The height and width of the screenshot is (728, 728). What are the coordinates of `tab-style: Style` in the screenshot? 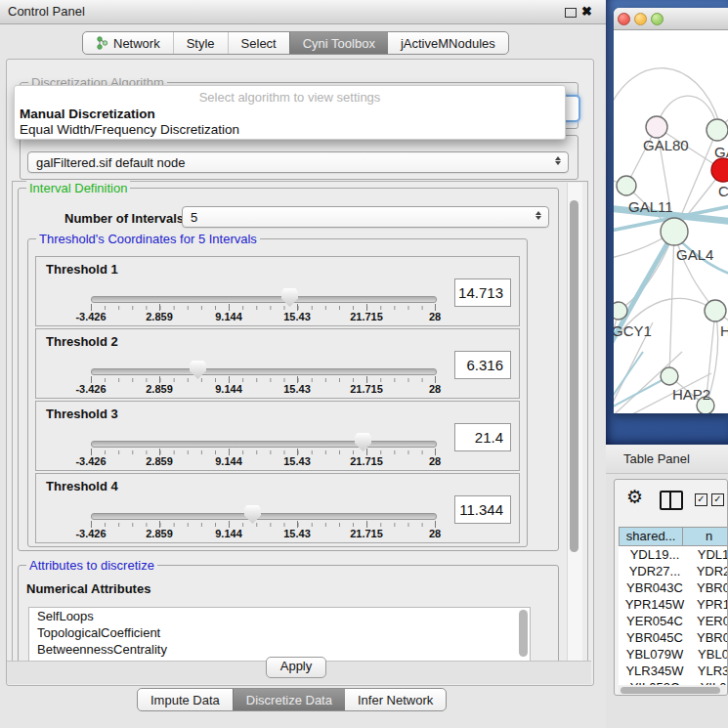 It's located at (200, 43).